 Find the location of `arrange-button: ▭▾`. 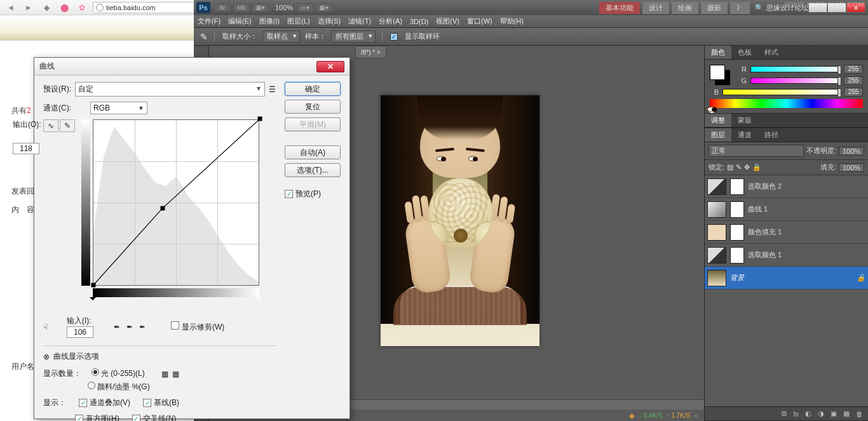

arrange-button: ▭▾ is located at coordinates (305, 8).